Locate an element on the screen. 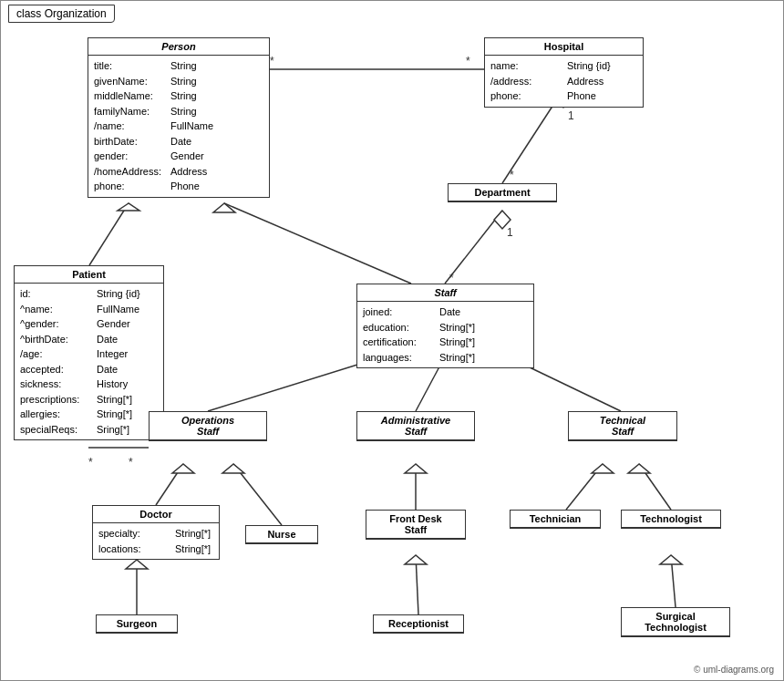 Image resolution: width=784 pixels, height=681 pixels. class-hospital-header: Hospital is located at coordinates (563, 47).